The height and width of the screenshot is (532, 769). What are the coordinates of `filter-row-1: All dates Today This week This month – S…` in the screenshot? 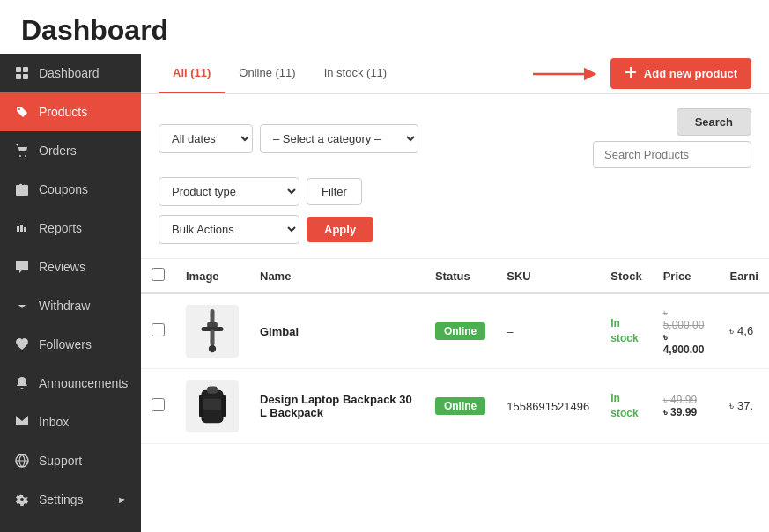 It's located at (455, 138).